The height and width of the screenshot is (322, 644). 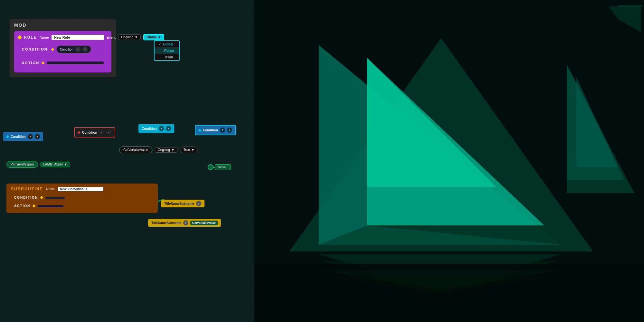 I want to click on rule-block: RULE Name Event Ongoing ▼ Global ▼ CONDI…, so click(x=63, y=52).